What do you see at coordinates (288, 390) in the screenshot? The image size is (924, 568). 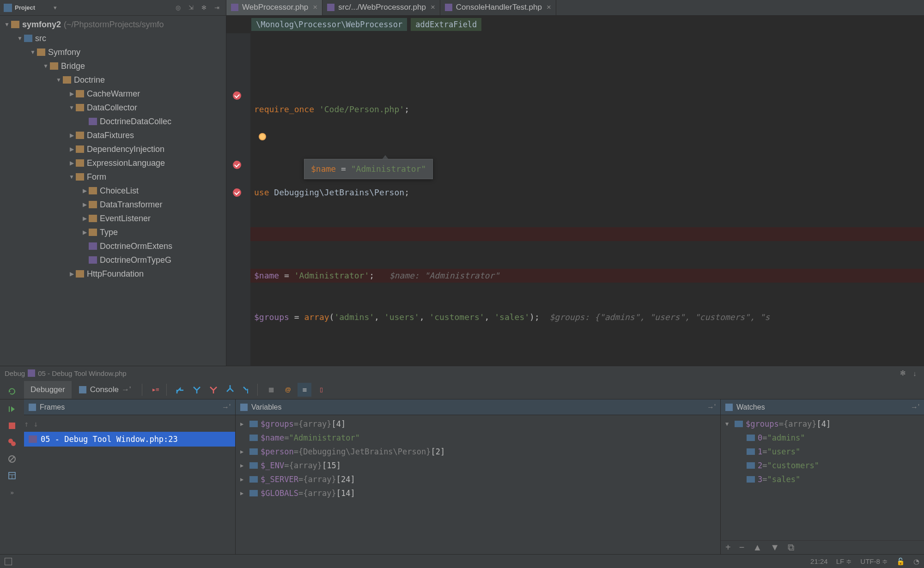 I see `at-icon: @` at bounding box center [288, 390].